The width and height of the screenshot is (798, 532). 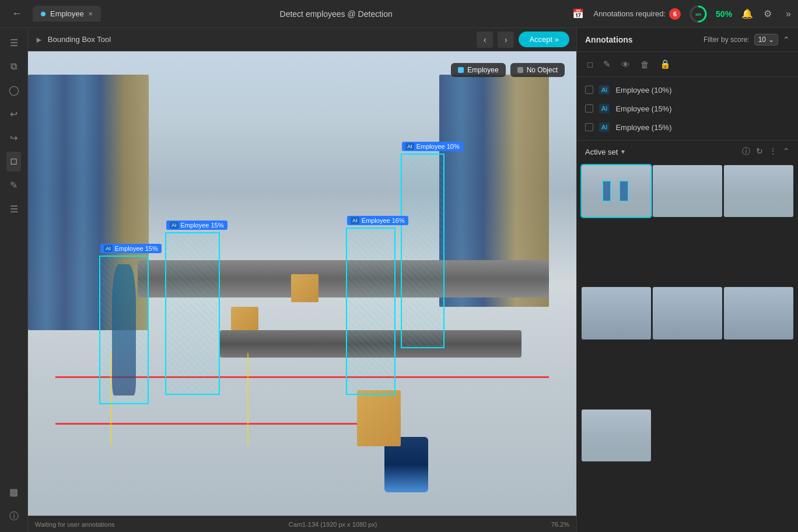 I want to click on annotations-required-label: Annotations required:, so click(x=629, y=14).